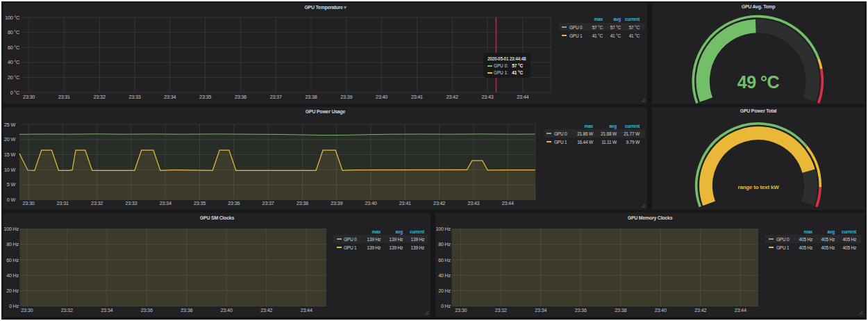 The width and height of the screenshot is (868, 321). What do you see at coordinates (10, 170) in the screenshot?
I see `svg-text: 10 W` at bounding box center [10, 170].